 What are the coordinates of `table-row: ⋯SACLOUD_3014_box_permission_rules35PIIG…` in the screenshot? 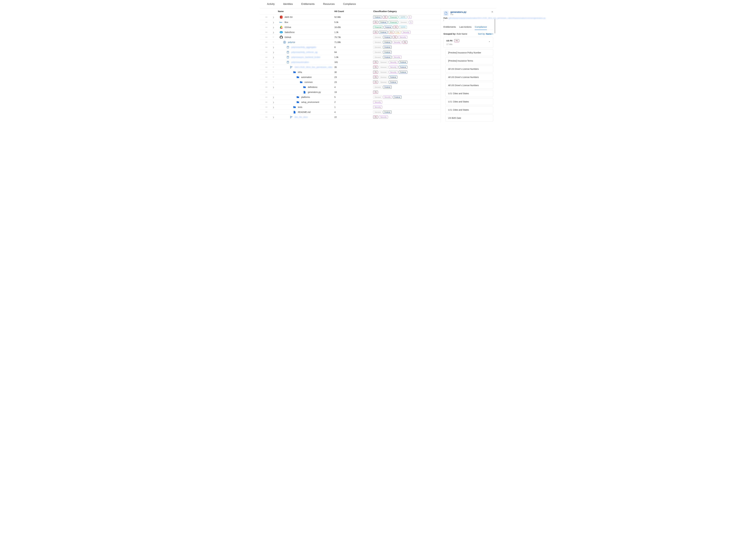 It's located at (350, 67).